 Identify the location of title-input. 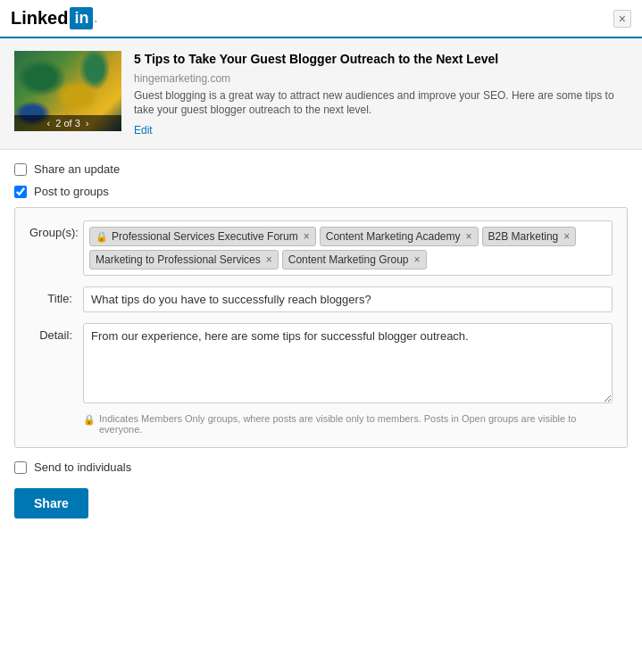
(348, 300).